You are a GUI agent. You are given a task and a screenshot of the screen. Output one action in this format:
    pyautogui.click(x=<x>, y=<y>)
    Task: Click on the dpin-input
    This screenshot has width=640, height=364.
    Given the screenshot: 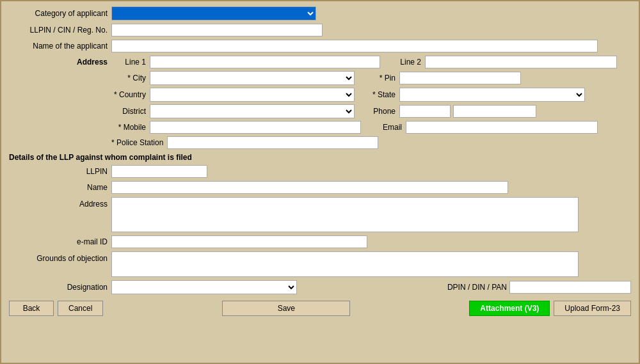 What is the action you would take?
    pyautogui.click(x=570, y=287)
    